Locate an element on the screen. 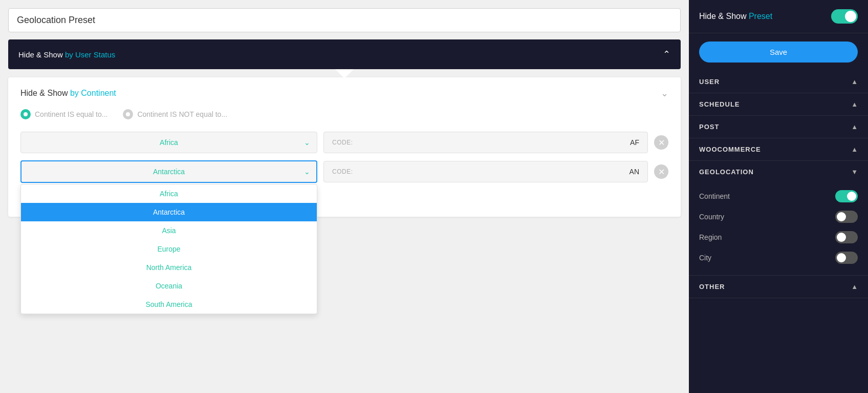 The height and width of the screenshot is (393, 868). user-chevron-icon: ▲ is located at coordinates (855, 82).